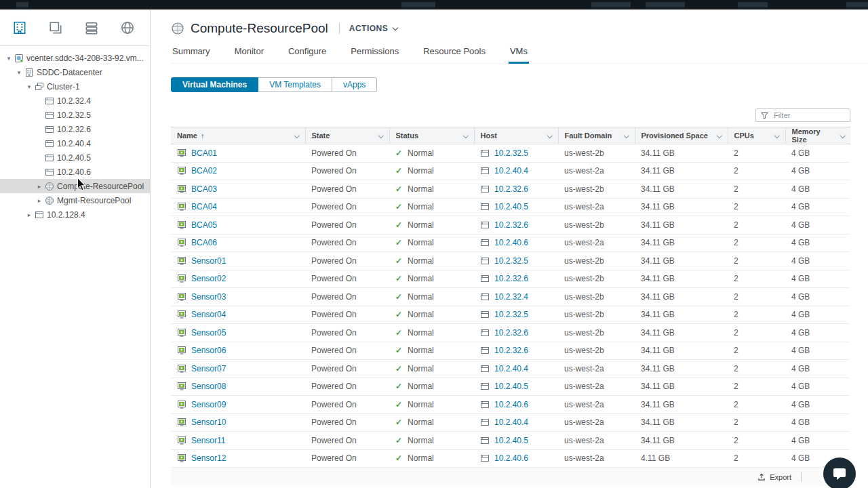  Describe the element at coordinates (204, 153) in the screenshot. I see `vm-name-link: BCA01` at that location.